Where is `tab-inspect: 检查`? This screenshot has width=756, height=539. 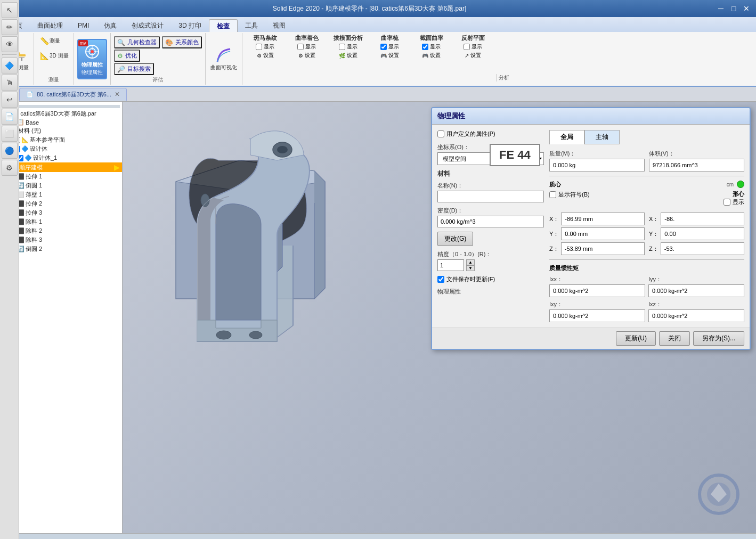
tab-inspect: 检查 is located at coordinates (223, 26).